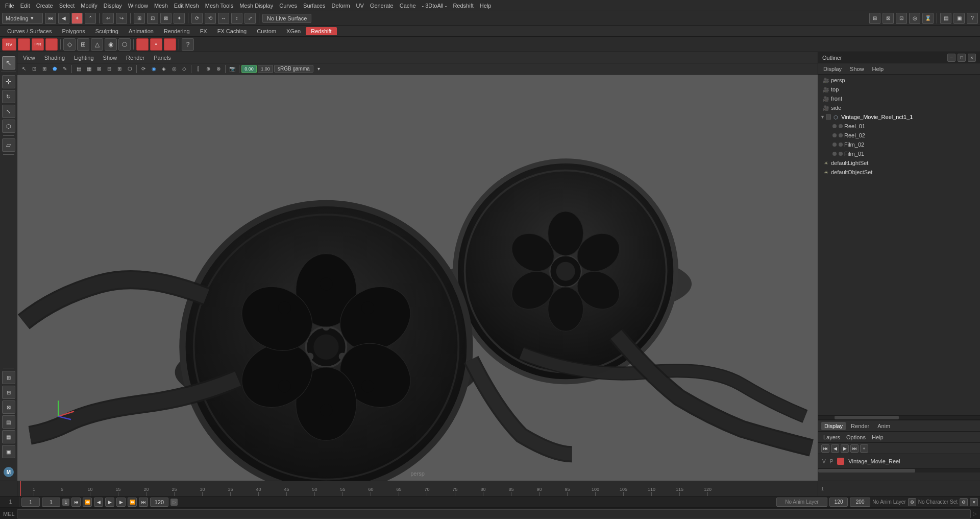 Image resolution: width=980 pixels, height=519 pixels. I want to click on vp-icon13: ◉, so click(154, 69).